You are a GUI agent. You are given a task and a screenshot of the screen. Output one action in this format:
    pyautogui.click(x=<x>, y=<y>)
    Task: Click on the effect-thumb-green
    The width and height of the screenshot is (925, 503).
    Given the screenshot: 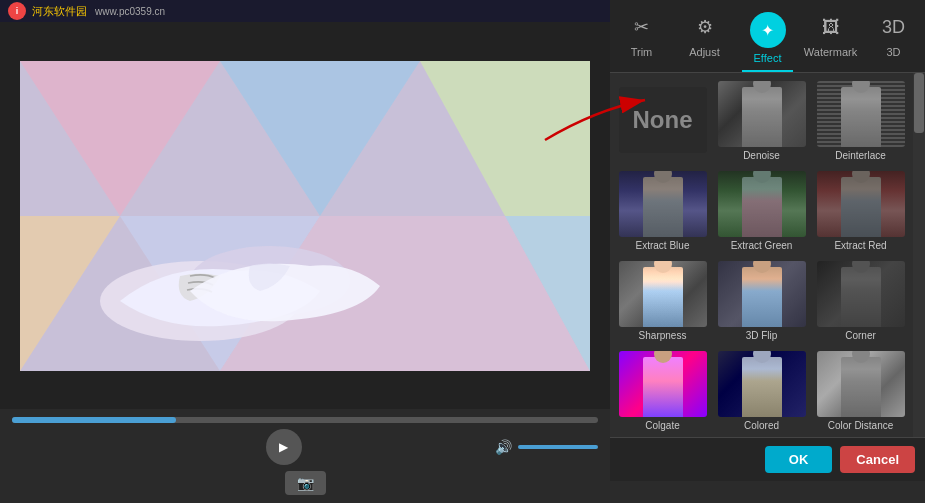 What is the action you would take?
    pyautogui.click(x=762, y=204)
    